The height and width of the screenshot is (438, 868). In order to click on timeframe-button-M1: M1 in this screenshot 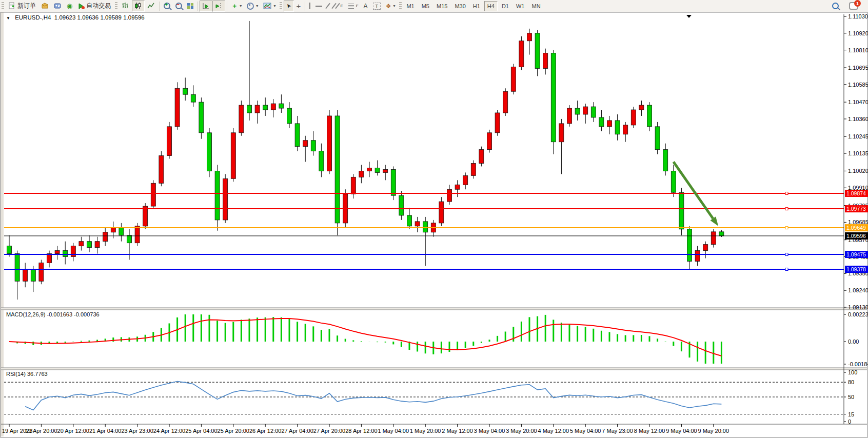, I will do `click(410, 6)`.